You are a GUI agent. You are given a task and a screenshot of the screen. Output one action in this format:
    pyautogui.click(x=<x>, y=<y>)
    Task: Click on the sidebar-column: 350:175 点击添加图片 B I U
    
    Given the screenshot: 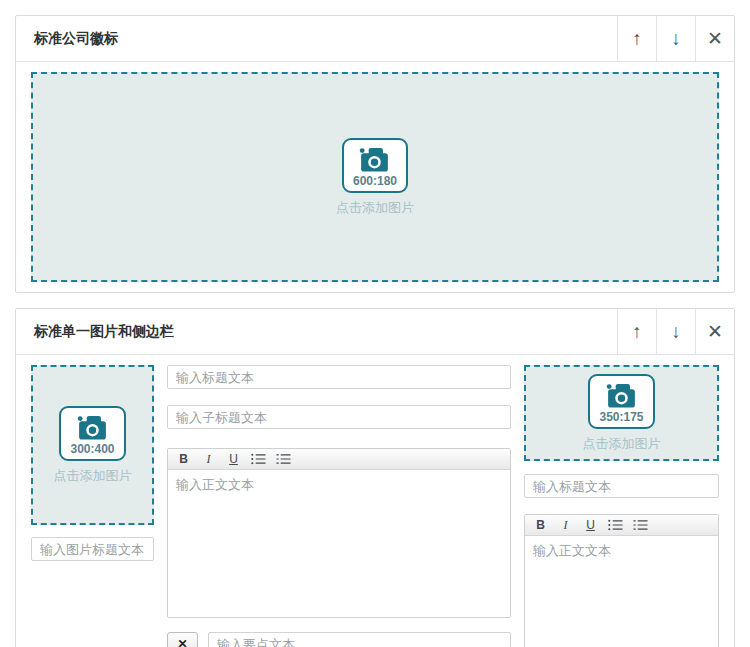 What is the action you would take?
    pyautogui.click(x=622, y=506)
    